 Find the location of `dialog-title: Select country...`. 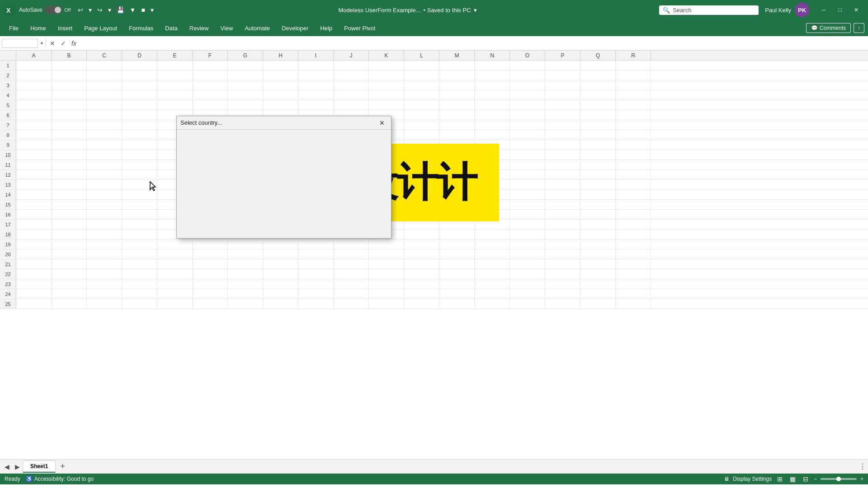

dialog-title: Select country... is located at coordinates (278, 123).